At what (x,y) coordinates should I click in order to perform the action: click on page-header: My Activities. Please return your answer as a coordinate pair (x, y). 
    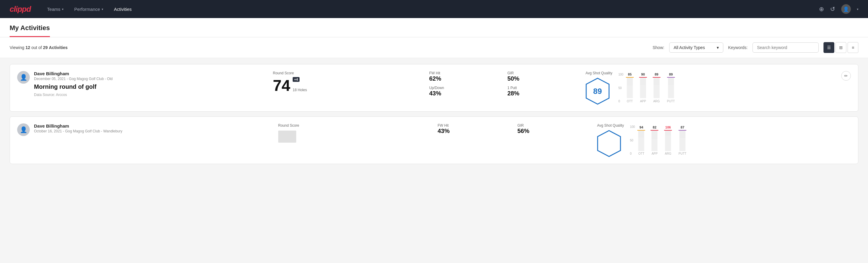
    Looking at the image, I should click on (434, 28).